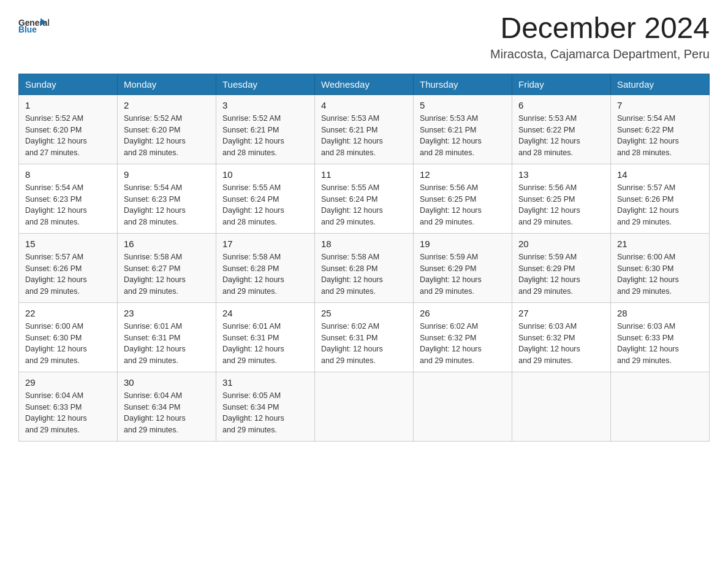  I want to click on day-number: 9, so click(167, 174).